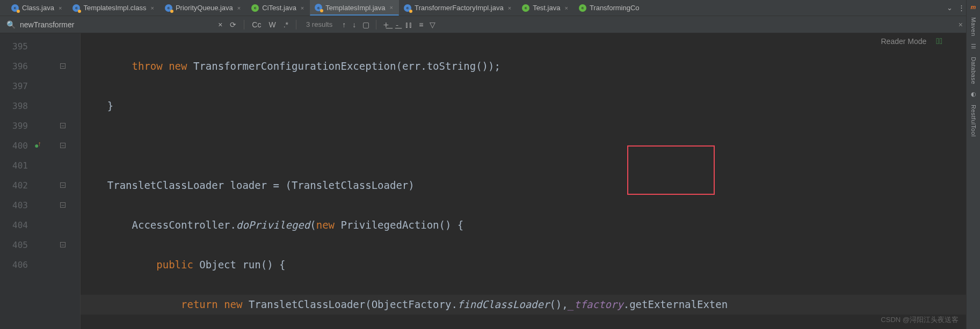  I want to click on line-number: 406, so click(17, 265).